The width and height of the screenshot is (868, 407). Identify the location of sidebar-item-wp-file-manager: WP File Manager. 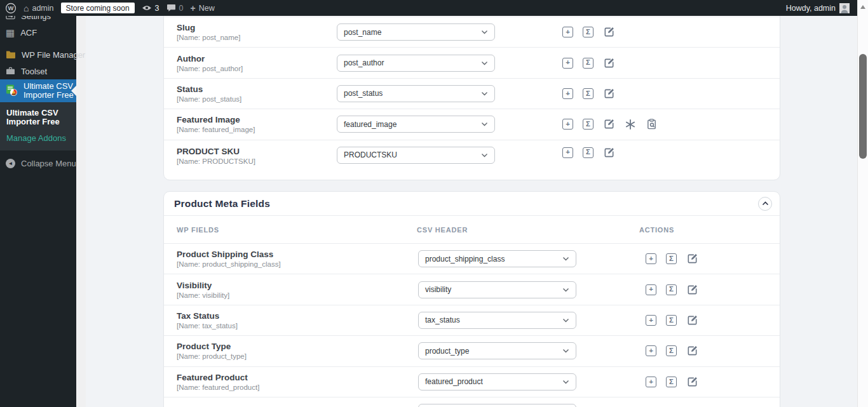
(38, 55).